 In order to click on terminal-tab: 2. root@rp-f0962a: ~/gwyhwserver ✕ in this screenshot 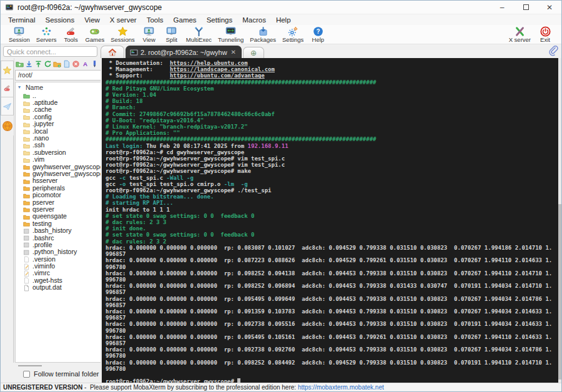, I will do `click(184, 52)`.